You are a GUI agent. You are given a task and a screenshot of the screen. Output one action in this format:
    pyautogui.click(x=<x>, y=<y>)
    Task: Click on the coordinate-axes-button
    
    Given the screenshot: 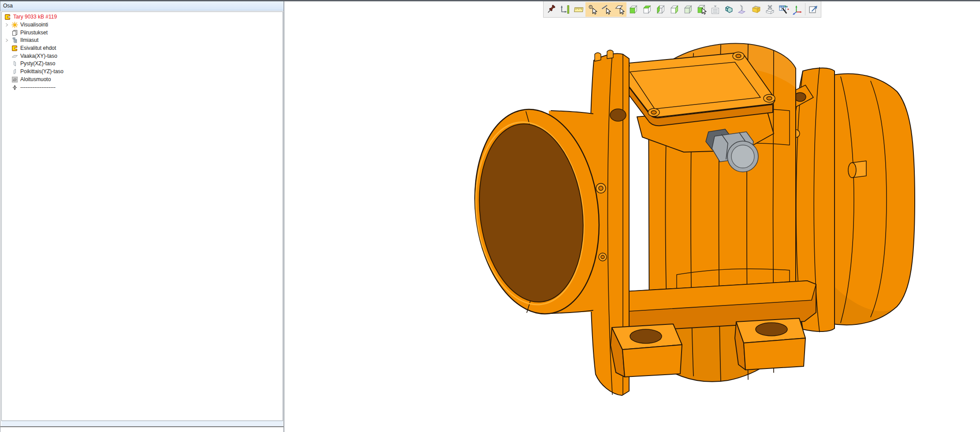 What is the action you would take?
    pyautogui.click(x=797, y=10)
    